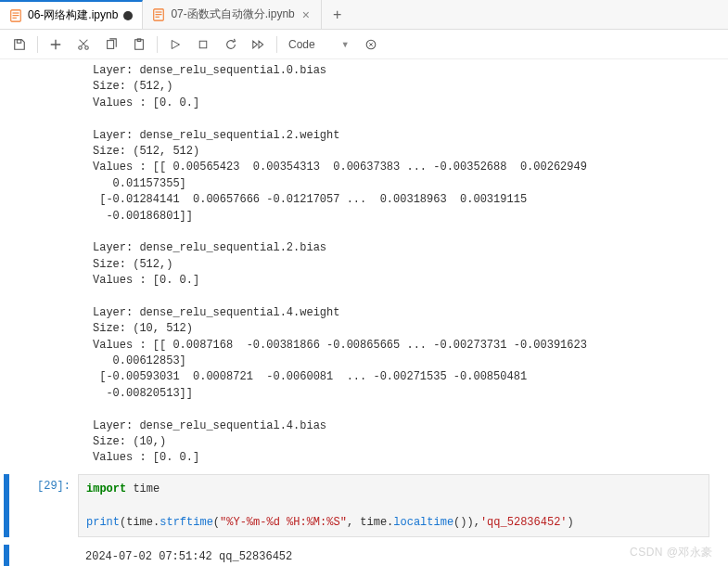 This screenshot has width=728, height=566. Describe the element at coordinates (45, 506) in the screenshot. I see `execution-prompt: [29]:` at that location.